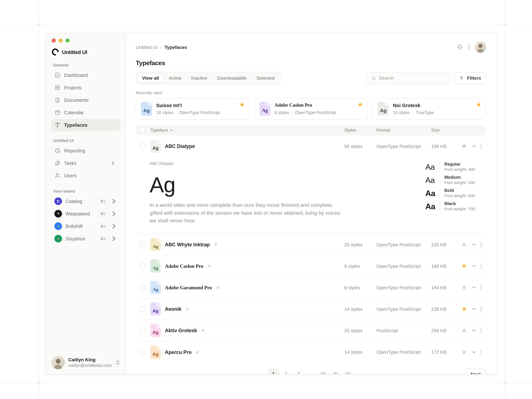  Describe the element at coordinates (311, 266) in the screenshot. I see `table-row-adobe-caslon-pro: Ag Adobe Caslon Pro 6 styles OpenType Po…` at that location.